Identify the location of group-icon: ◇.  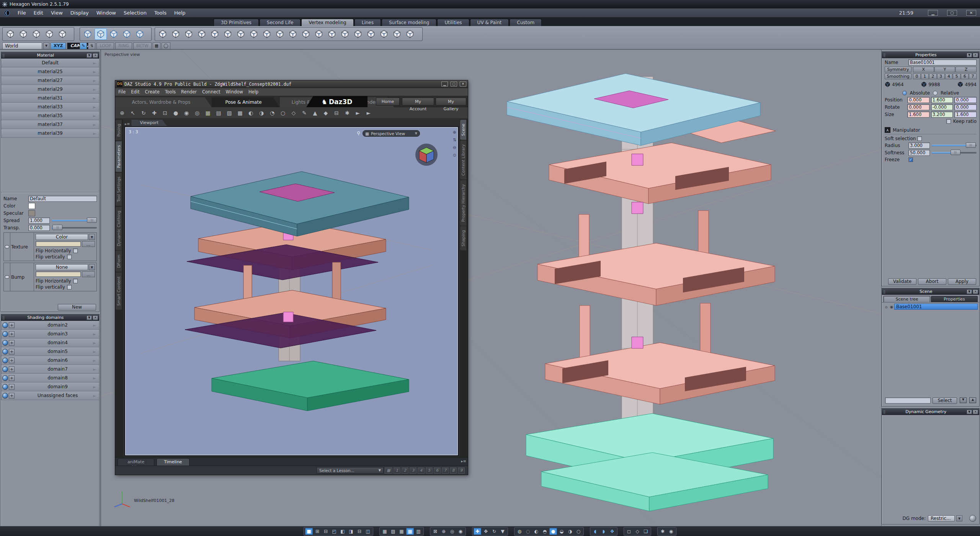
(294, 113).